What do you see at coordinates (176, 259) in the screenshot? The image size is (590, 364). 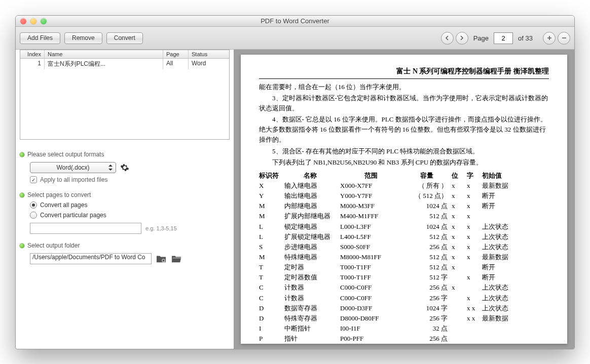 I see `open-folder-button` at bounding box center [176, 259].